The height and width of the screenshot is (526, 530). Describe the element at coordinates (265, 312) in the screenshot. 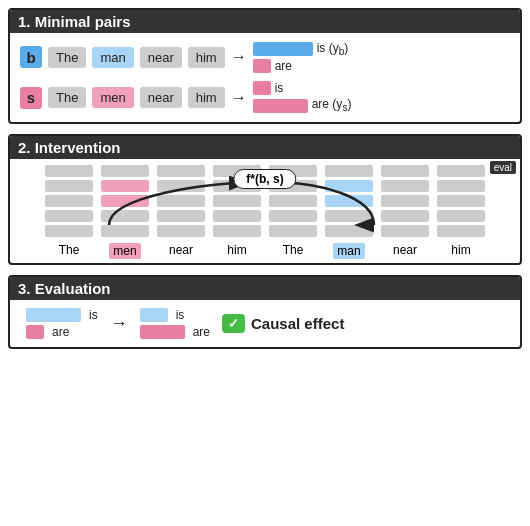

I see `section3-box: 3. Evaluation is are → is` at that location.